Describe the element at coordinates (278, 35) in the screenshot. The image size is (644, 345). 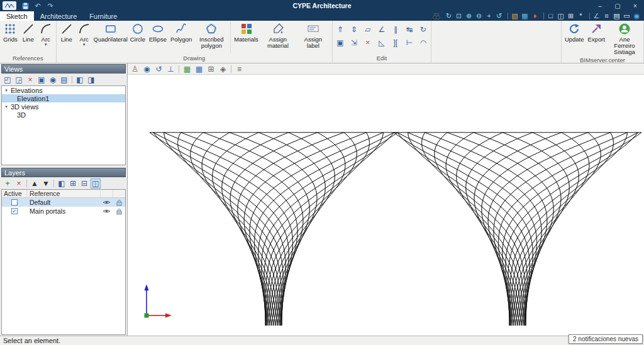
I see `tool-assign-material: Assign material` at that location.